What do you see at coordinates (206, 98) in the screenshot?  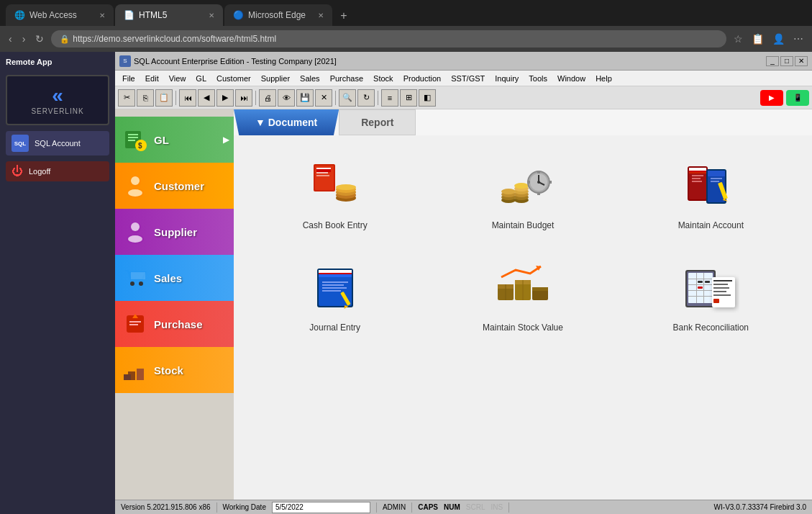 I see `toolbar-prev: ◀` at bounding box center [206, 98].